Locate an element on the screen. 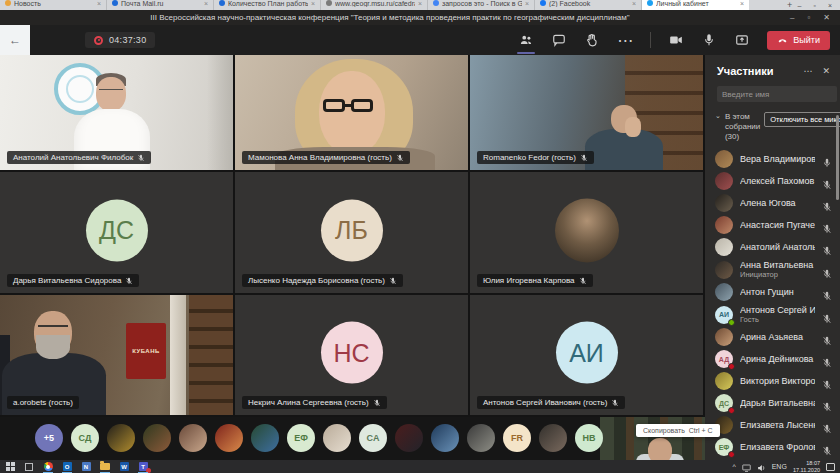  browser-maximize-button: ▫ is located at coordinates (814, 6).